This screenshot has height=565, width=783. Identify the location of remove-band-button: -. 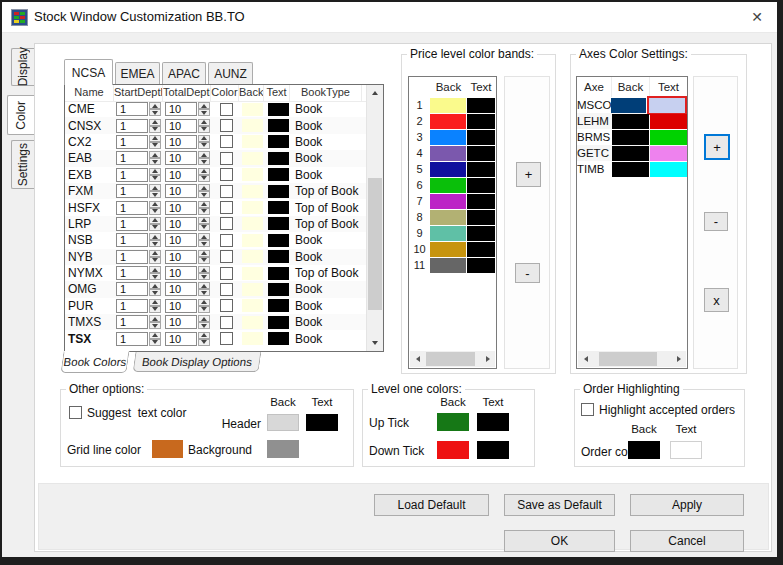
(528, 273).